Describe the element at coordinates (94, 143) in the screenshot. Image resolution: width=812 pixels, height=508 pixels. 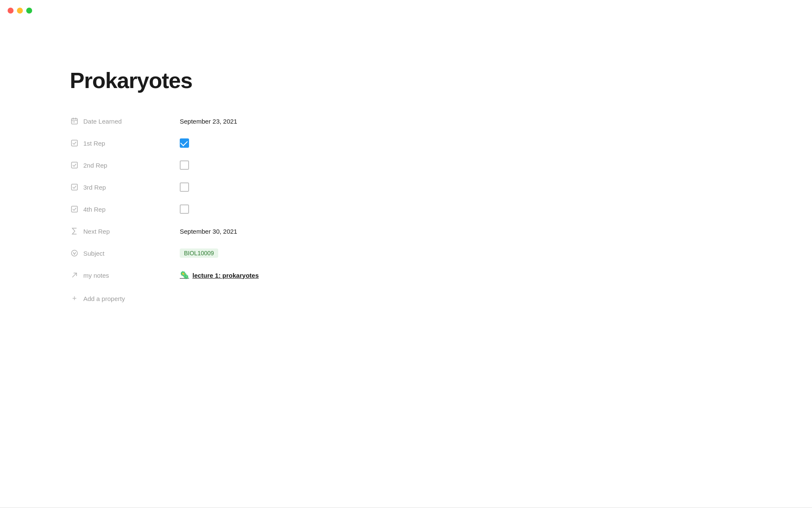
I see `first-rep-label: 1st Rep` at that location.